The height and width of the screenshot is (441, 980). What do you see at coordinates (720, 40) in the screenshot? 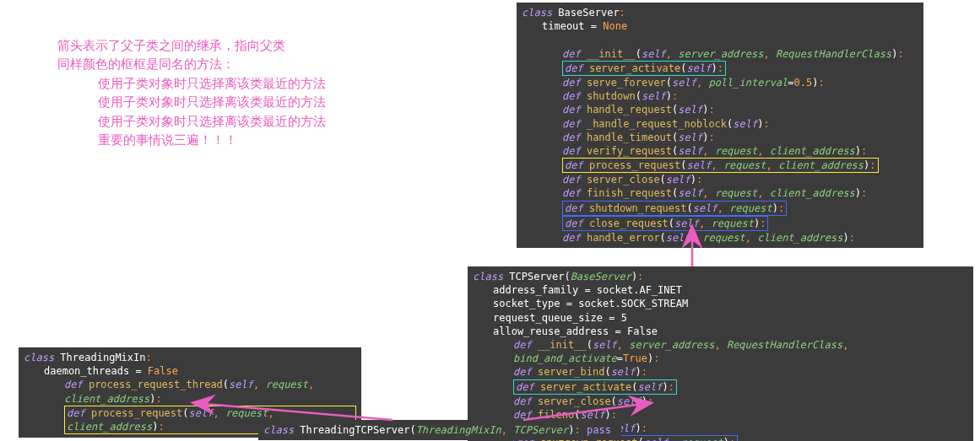
I see `blank-line` at bounding box center [720, 40].